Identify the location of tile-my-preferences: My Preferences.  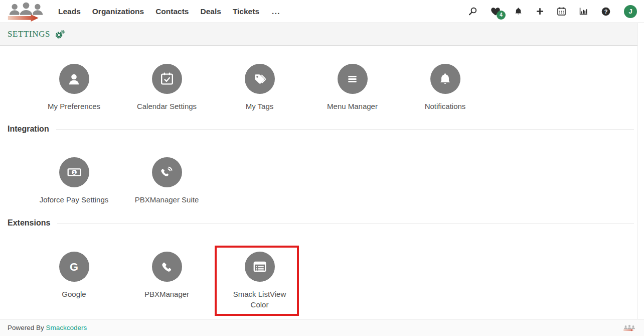
(74, 87).